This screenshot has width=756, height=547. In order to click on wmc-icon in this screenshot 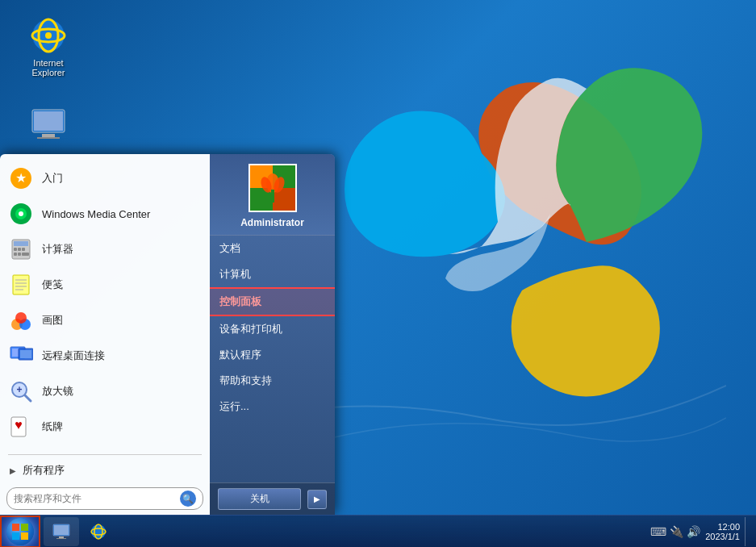, I will do `click(21, 214)`.